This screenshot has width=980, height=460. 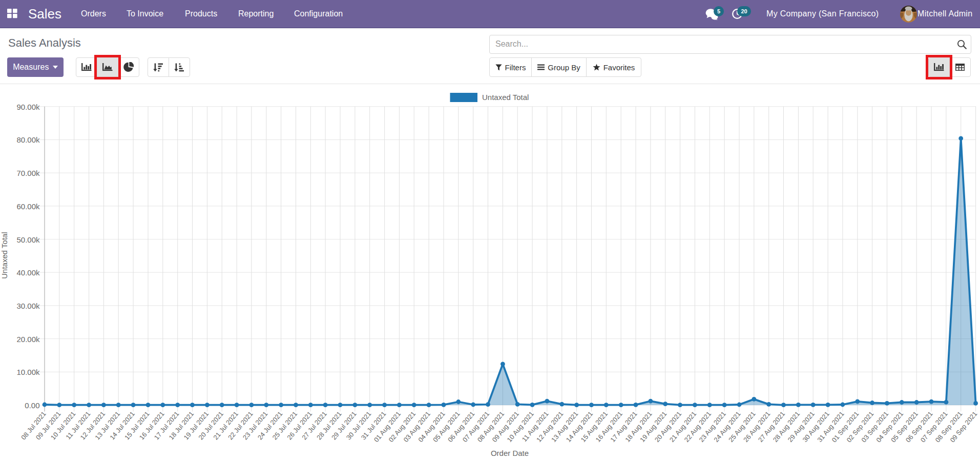 I want to click on svg-text: 30.00k, so click(x=28, y=306).